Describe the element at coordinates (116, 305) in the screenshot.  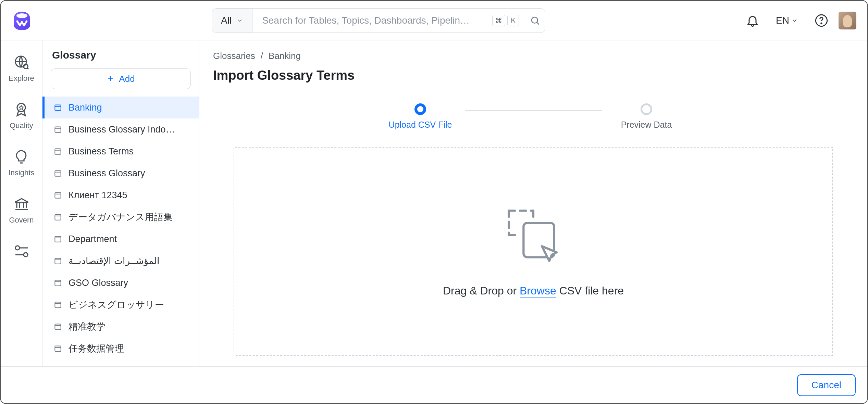
I see `glossary-item-label: ビジネスグロッサリー` at that location.